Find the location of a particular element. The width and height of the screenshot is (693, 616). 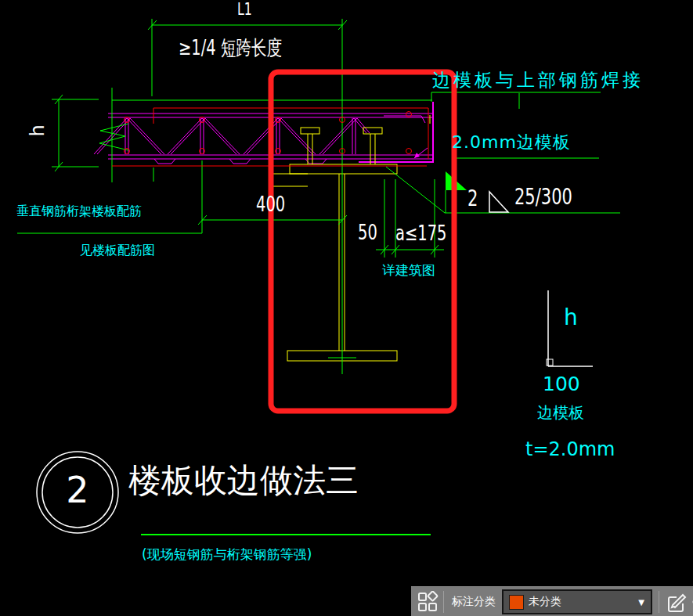

dim-l1-label: L1 is located at coordinates (244, 9).